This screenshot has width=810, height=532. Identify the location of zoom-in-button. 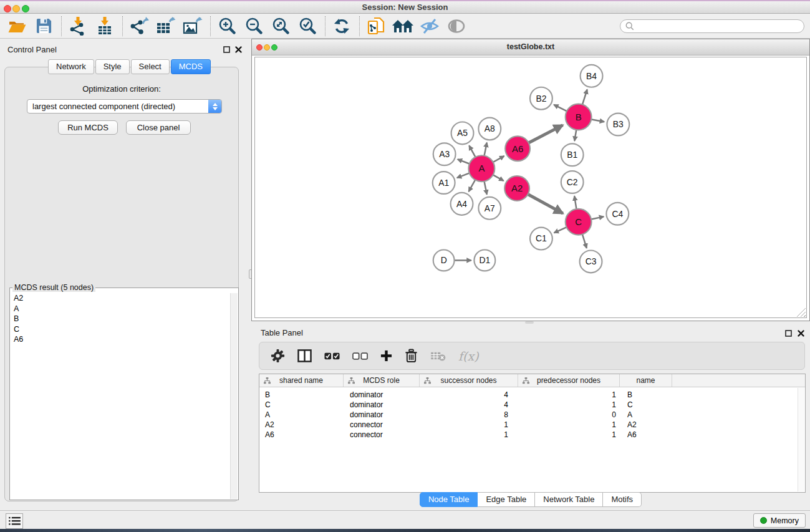
(227, 26).